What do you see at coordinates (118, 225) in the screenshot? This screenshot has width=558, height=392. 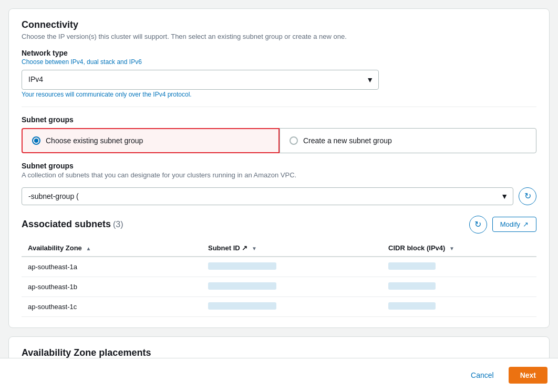 I see `associated-subnets-count: (3)` at bounding box center [118, 225].